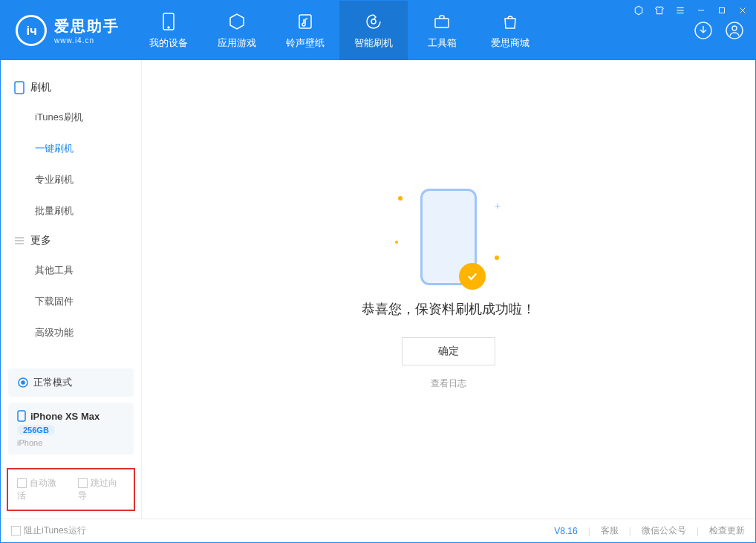 The image size is (756, 543). What do you see at coordinates (449, 351) in the screenshot?
I see `ok-button: 确定` at bounding box center [449, 351].